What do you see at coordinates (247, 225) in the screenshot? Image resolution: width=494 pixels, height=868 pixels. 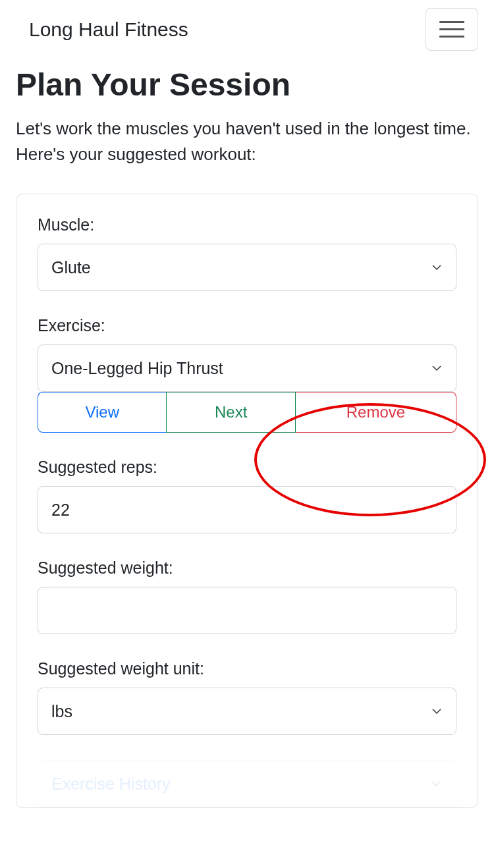 I see `muscle-label: Muscle:` at bounding box center [247, 225].